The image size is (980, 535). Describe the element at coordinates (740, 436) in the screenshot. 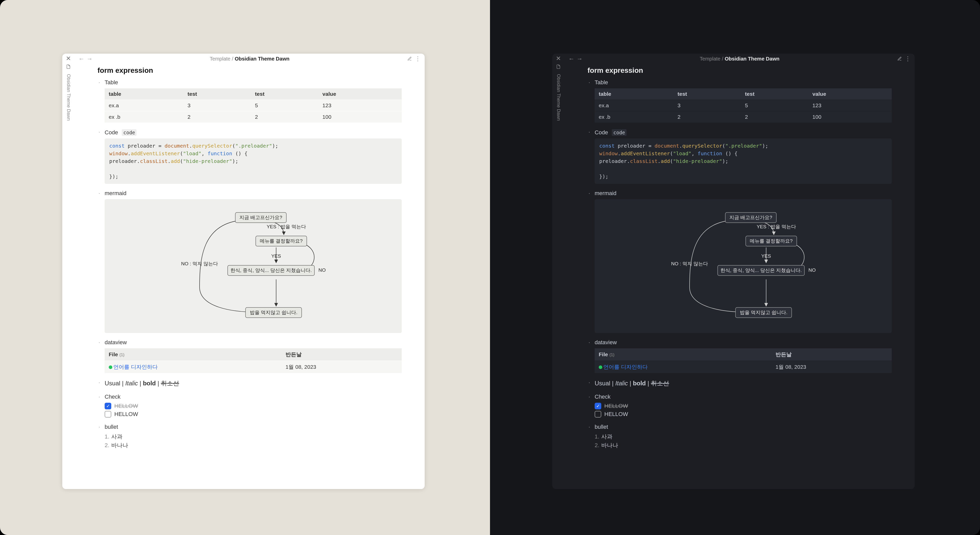

I see `section-bullet: bullet 1.사과 2.바나나` at that location.